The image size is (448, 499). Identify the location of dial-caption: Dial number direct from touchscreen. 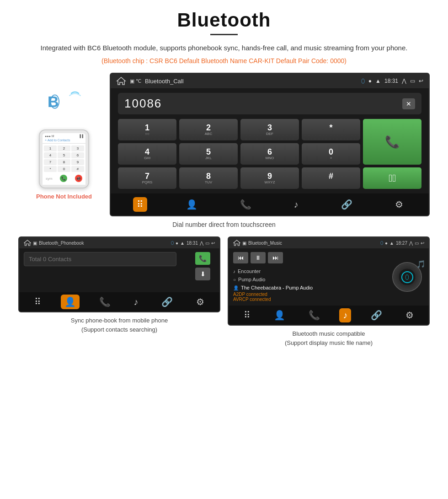
(224, 225).